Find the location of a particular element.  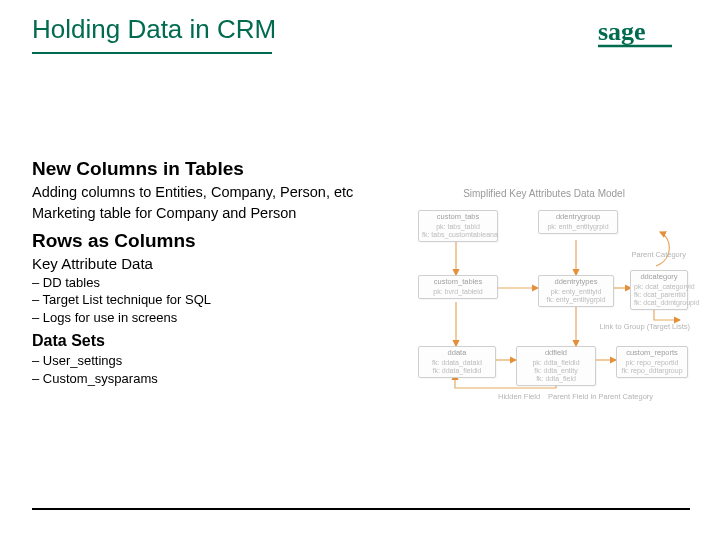

brand-logo: sage is located at coordinates (644, 36).